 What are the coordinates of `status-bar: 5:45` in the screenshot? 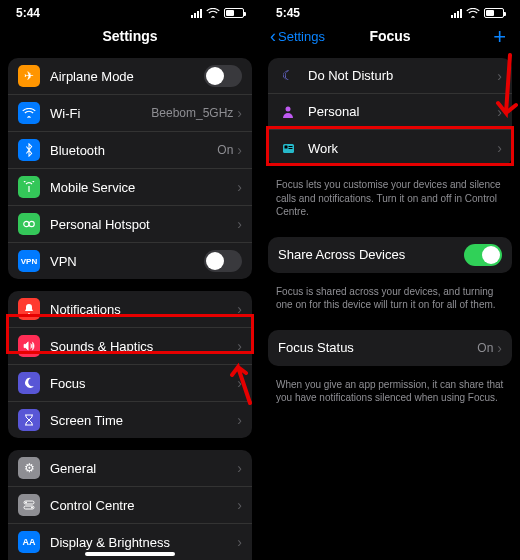 It's located at (390, 11).